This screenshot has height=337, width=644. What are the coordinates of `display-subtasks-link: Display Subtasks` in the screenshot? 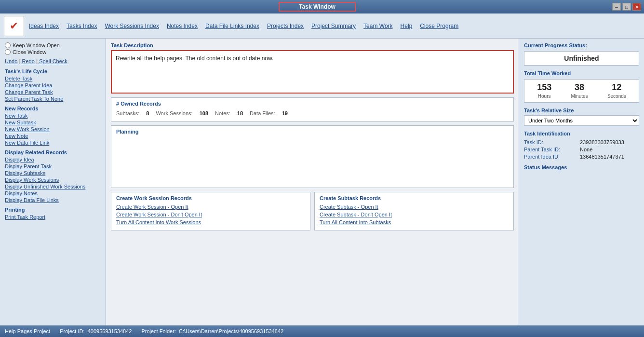 It's located at (53, 173).